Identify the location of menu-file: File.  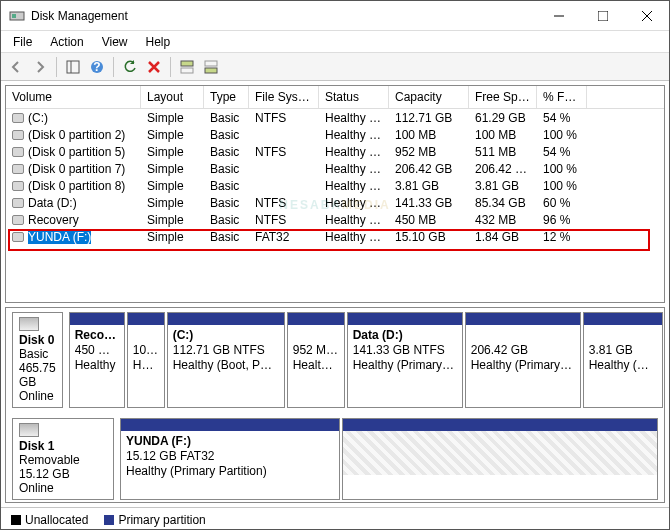
(22, 42).